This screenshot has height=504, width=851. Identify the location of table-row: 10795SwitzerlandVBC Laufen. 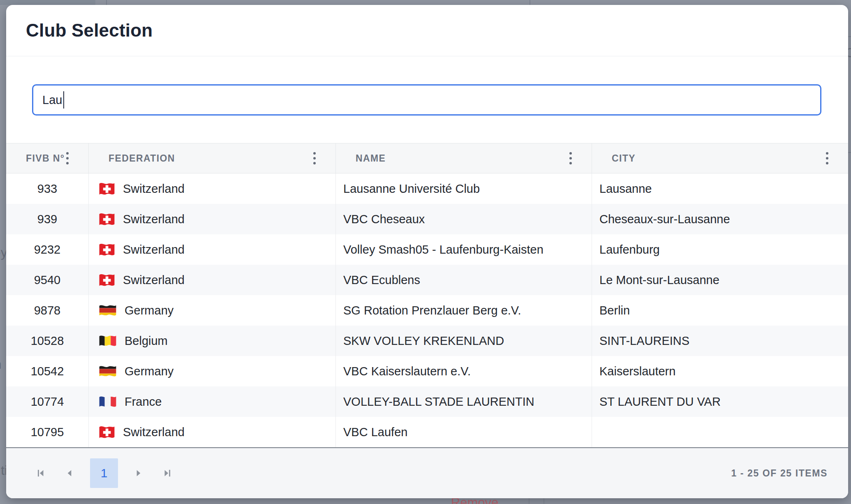
(427, 432).